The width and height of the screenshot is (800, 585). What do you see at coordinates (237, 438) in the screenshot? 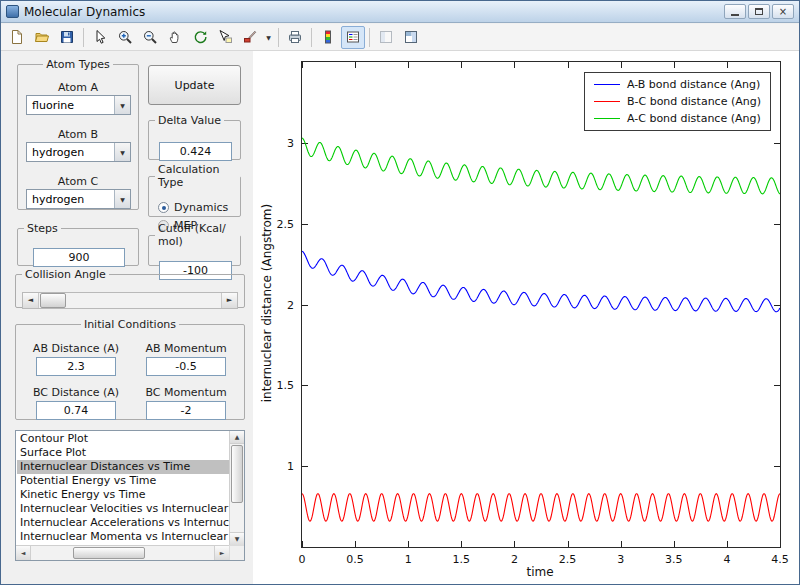
I see `scroll-up-arrow-icon: ▲` at bounding box center [237, 438].